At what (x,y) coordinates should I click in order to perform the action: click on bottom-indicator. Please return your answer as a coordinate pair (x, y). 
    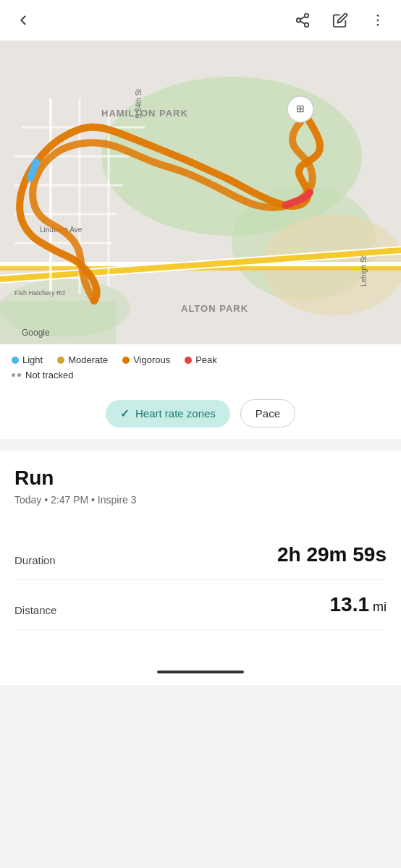
    Looking at the image, I should click on (200, 672).